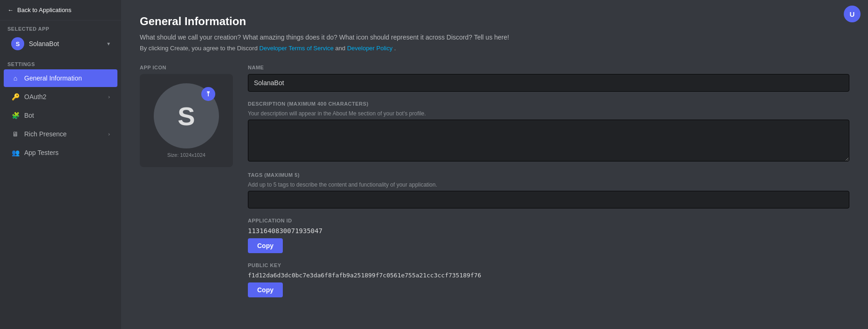 The height and width of the screenshot is (329, 868). What do you see at coordinates (61, 44) in the screenshot?
I see `app-selector: S SolanaBot ▾` at bounding box center [61, 44].